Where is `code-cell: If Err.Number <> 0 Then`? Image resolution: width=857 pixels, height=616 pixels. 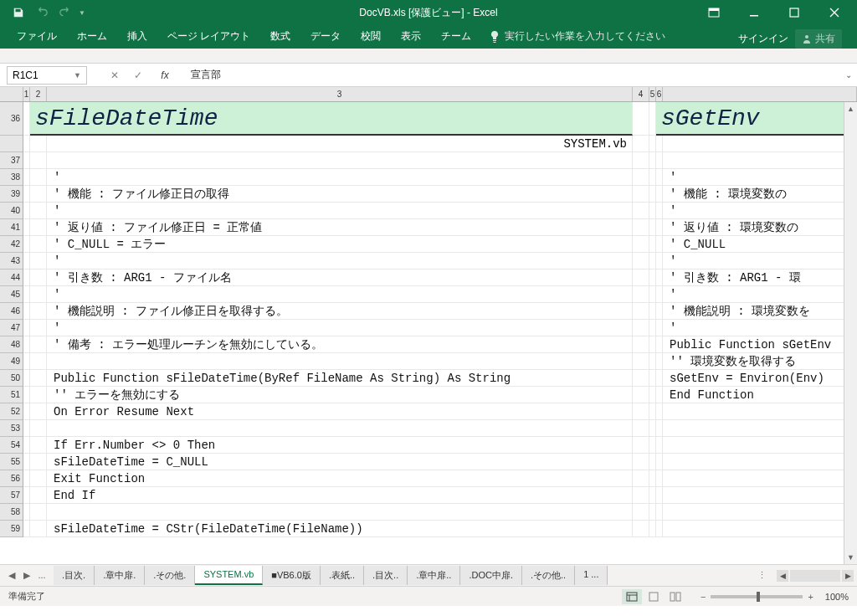 code-cell: If Err.Number <> 0 Then is located at coordinates (340, 445).